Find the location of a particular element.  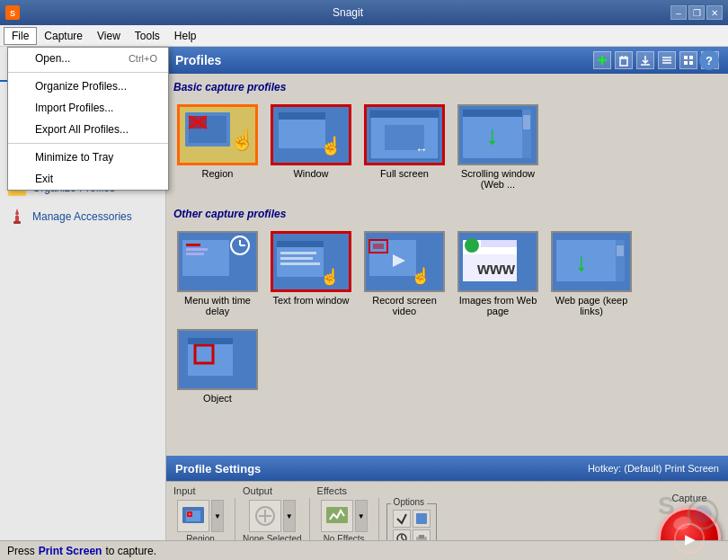

dropdown-exit: Exit is located at coordinates (88, 179).